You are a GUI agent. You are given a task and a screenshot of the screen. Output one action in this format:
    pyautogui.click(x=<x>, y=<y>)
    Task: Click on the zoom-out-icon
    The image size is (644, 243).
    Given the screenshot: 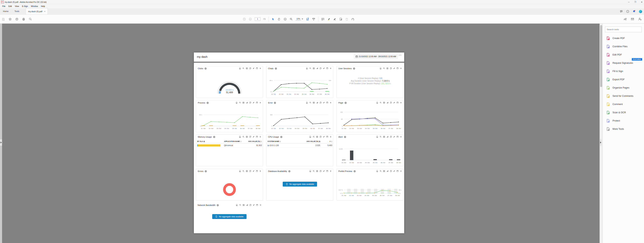 What is the action you would take?
    pyautogui.click(x=285, y=19)
    